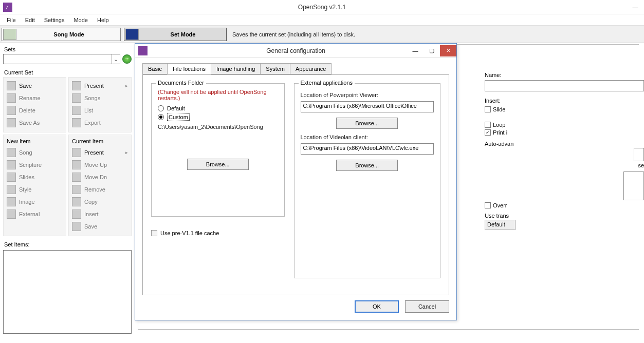  Describe the element at coordinates (77, 98) in the screenshot. I see `songs-icon` at that location.